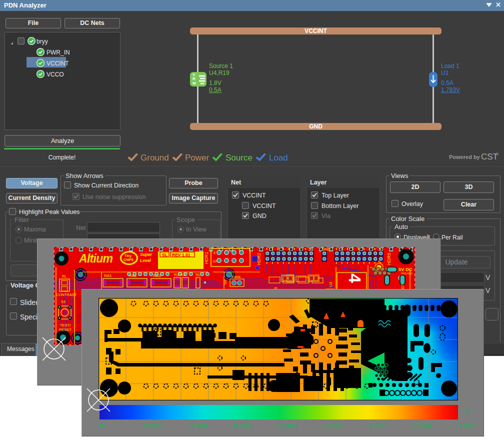 Image resolution: width=504 pixels, height=442 pixels. I want to click on svg-text: Level, so click(146, 260).